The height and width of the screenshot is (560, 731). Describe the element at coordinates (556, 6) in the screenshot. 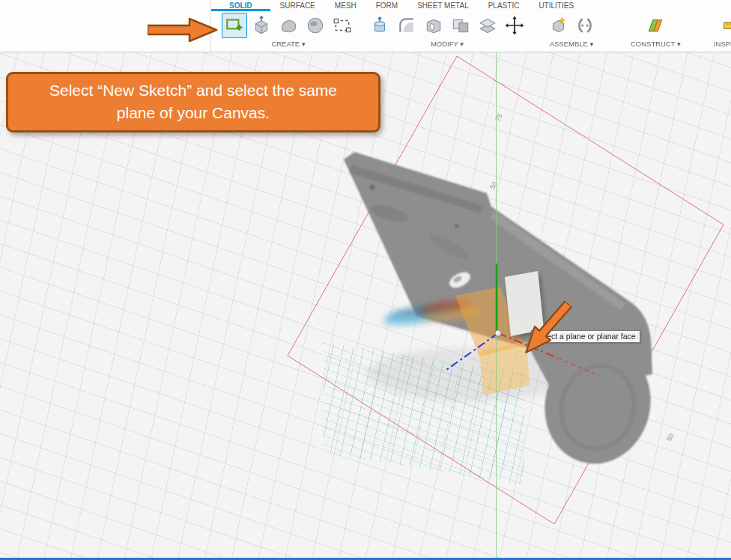

I see `tab-utilities: UTILITIES` at that location.